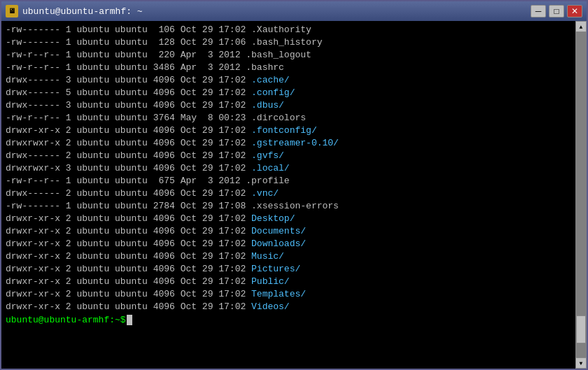  I want to click on line-filename: .bash_logout, so click(279, 55).